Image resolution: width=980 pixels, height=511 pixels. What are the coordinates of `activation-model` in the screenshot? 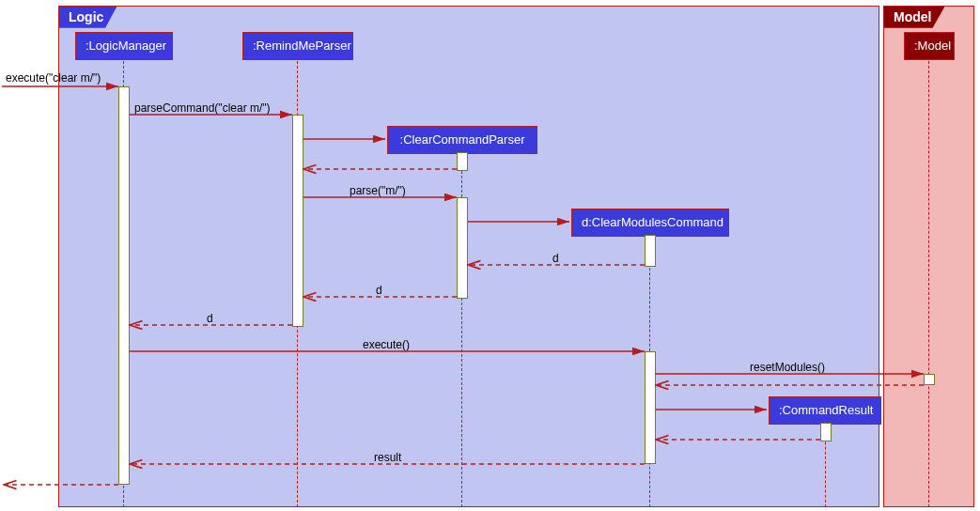 It's located at (929, 379).